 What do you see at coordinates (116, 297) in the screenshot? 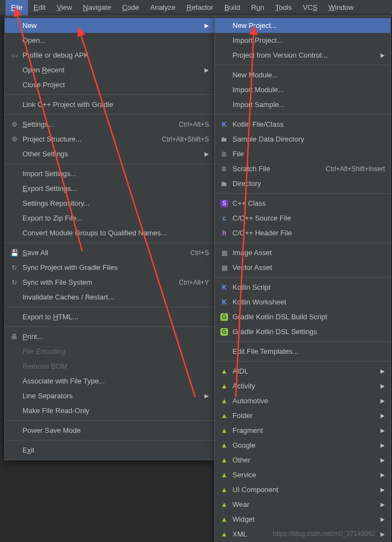
I see `menu-item-label: Invalidate Caches / Restart...` at bounding box center [116, 297].